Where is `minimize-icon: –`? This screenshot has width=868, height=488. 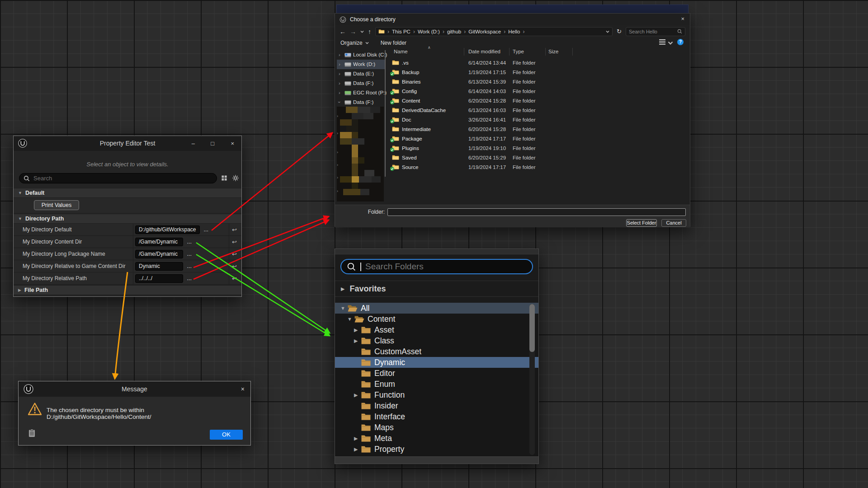 minimize-icon: – is located at coordinates (193, 144).